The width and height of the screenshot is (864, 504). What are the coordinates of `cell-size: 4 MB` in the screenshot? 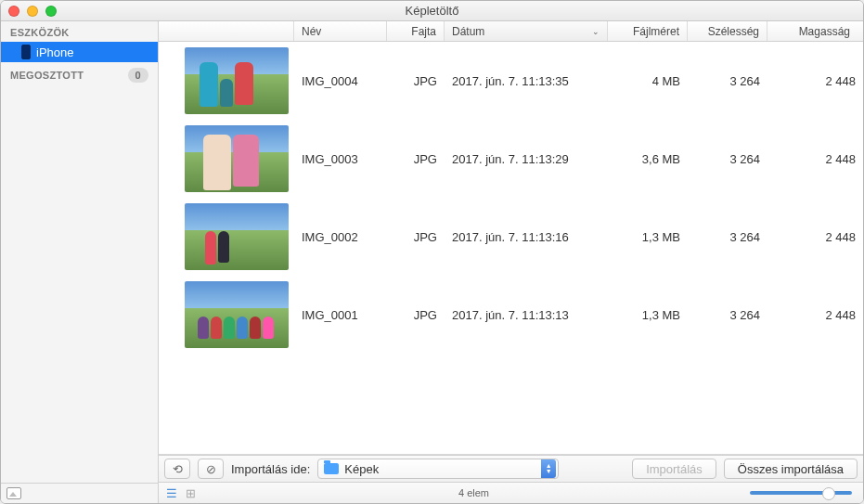 It's located at (648, 82).